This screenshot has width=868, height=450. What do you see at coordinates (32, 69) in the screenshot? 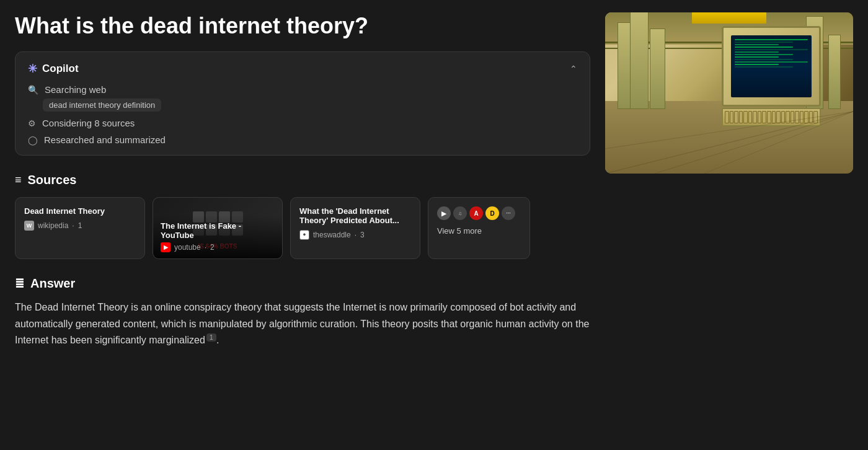
I see `copilot-star-icon: ✳` at bounding box center [32, 69].